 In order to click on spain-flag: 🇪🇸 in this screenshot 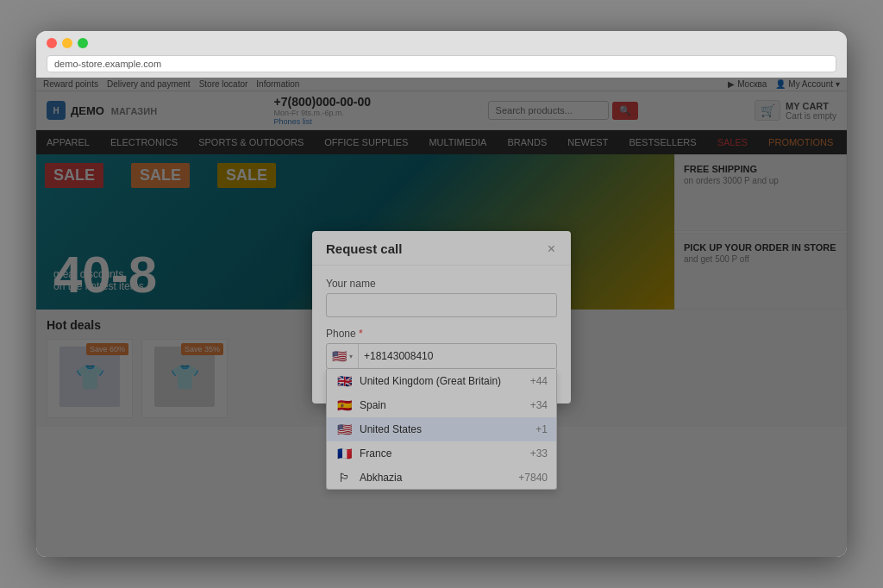, I will do `click(344, 405)`.